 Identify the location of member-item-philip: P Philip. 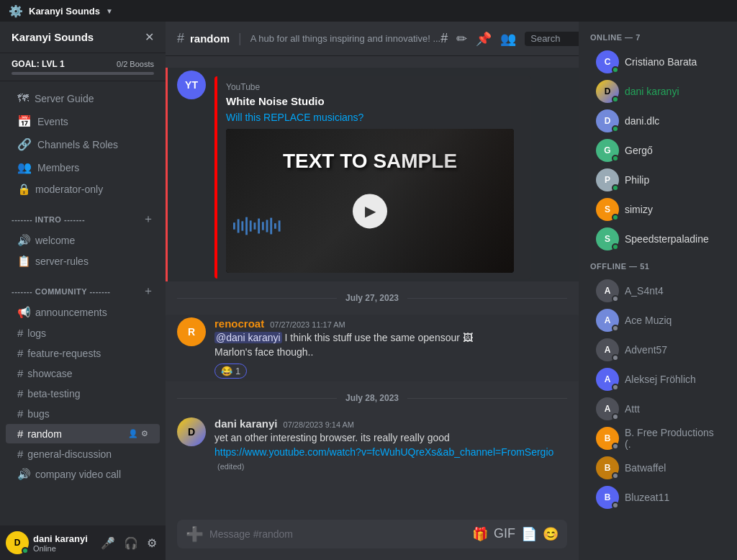
(658, 180).